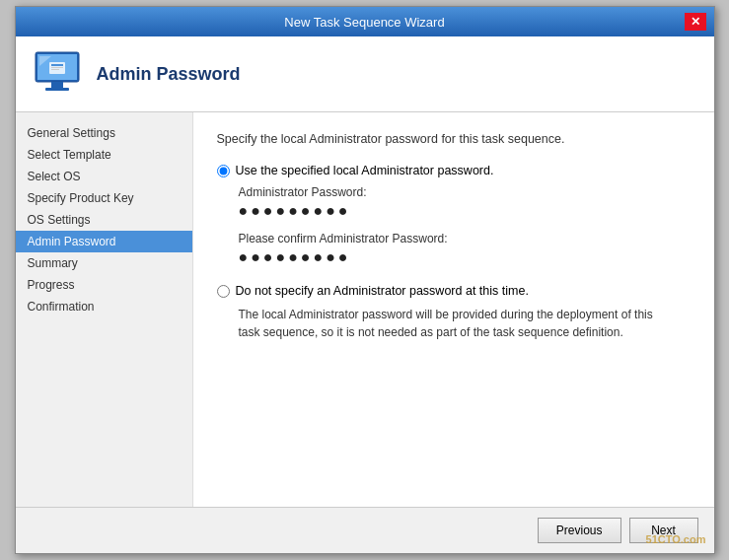 The height and width of the screenshot is (560, 729). Describe the element at coordinates (454, 215) in the screenshot. I see `option1-group: Use the specified local Administrator pa…` at that location.